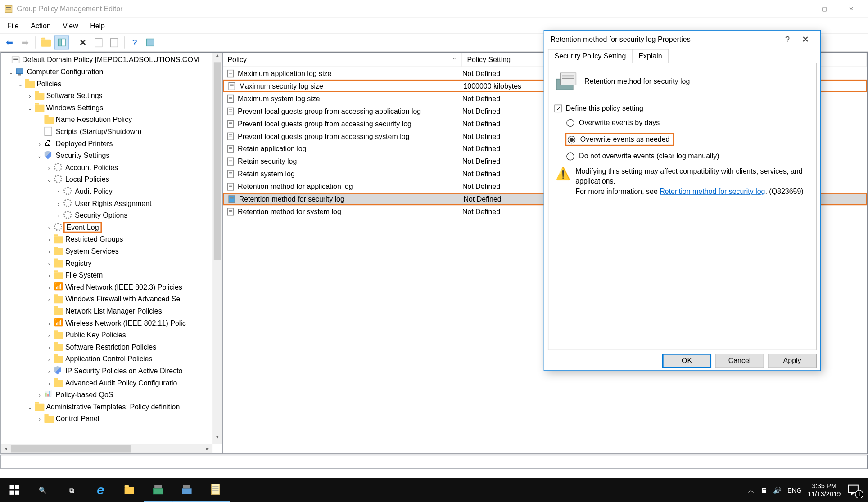  Describe the element at coordinates (739, 361) in the screenshot. I see `cancel-button: Cancel` at that location.